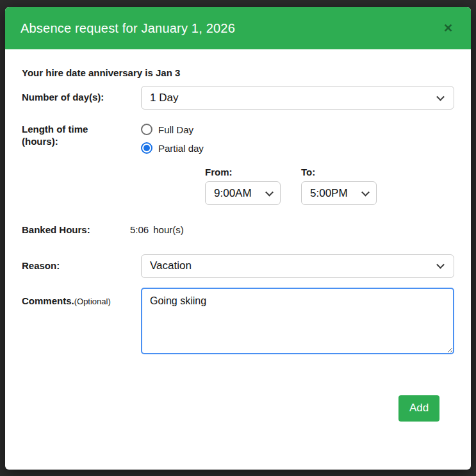 Image resolution: width=476 pixels, height=476 pixels. I want to click on comments-label: Comments.(Optional), so click(81, 297).